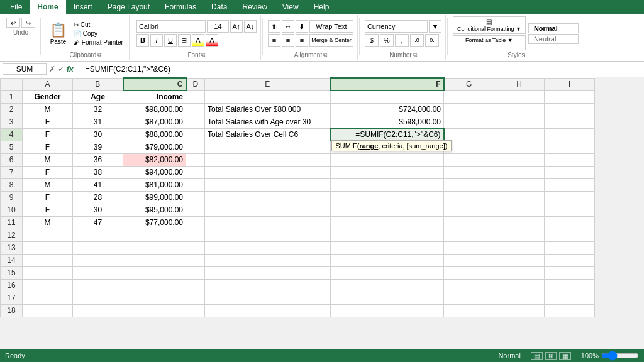 The image size is (644, 362). Describe the element at coordinates (11, 160) in the screenshot. I see `row-header-6: 6` at that location.